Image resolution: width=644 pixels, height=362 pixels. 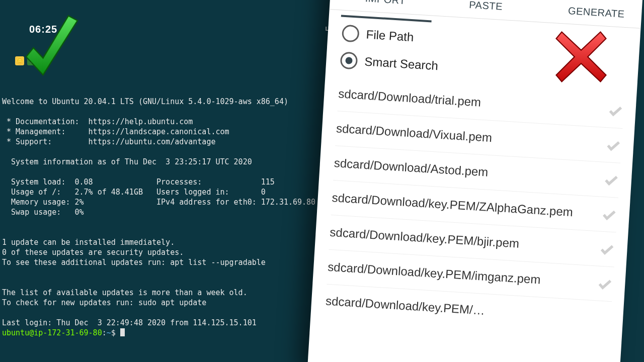 I want to click on reject-mark-icon, so click(x=581, y=57).